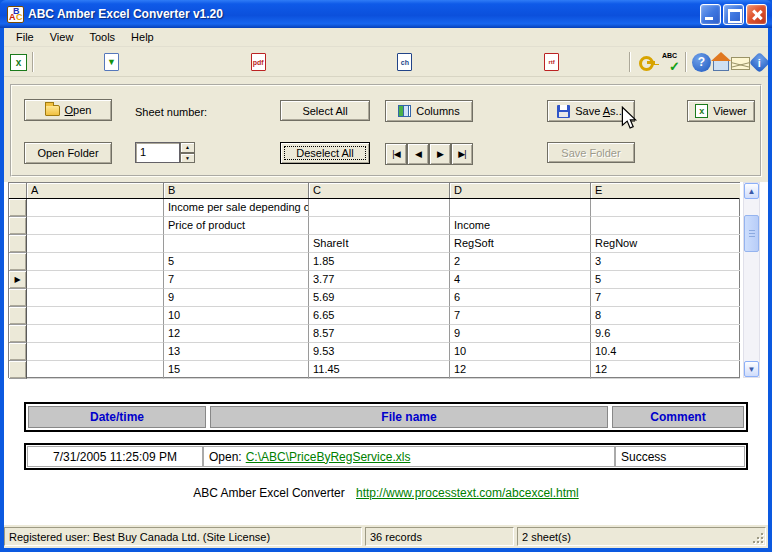 The width and height of the screenshot is (772, 552). I want to click on grid-cell: 11.45, so click(380, 370).